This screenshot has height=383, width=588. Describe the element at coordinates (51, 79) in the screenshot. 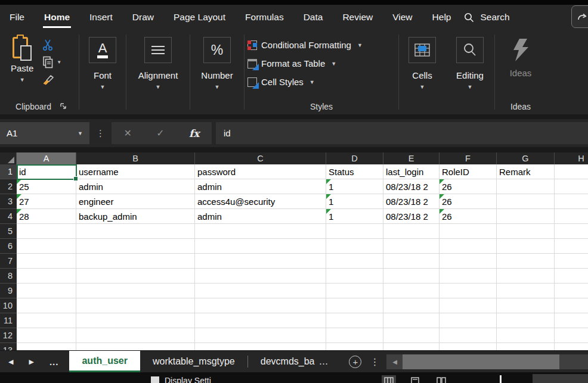

I see `format-painter-button` at that location.